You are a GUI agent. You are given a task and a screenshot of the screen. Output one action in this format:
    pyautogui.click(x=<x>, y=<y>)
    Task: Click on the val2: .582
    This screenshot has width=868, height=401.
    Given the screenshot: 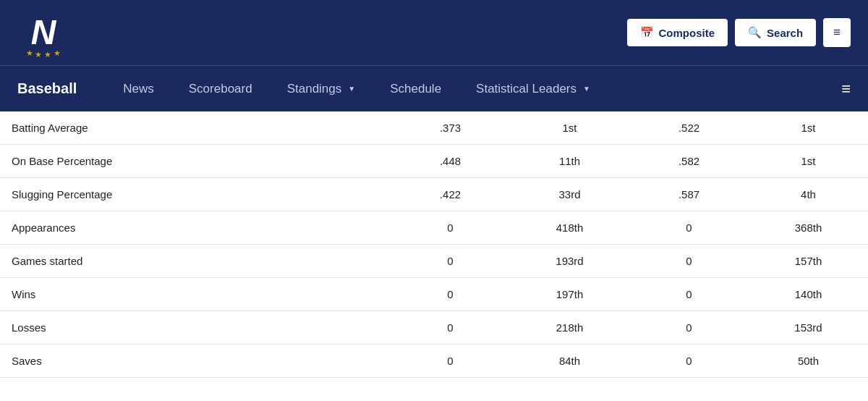 What is the action you would take?
    pyautogui.click(x=689, y=161)
    